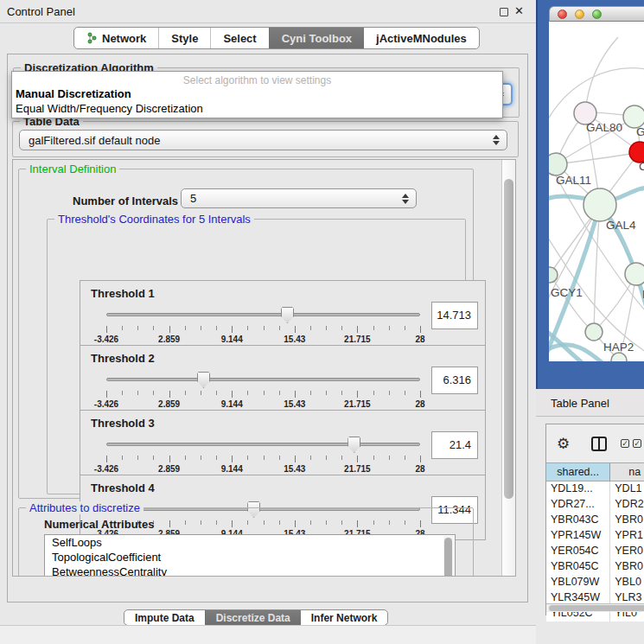  What do you see at coordinates (578, 472) in the screenshot?
I see `column-header-shared-name: shared...` at bounding box center [578, 472].